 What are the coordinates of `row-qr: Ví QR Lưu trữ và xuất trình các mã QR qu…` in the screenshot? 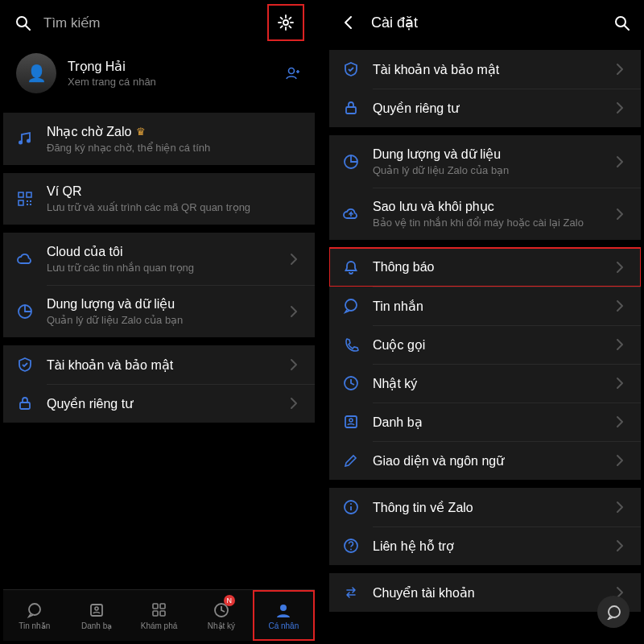 It's located at (159, 199).